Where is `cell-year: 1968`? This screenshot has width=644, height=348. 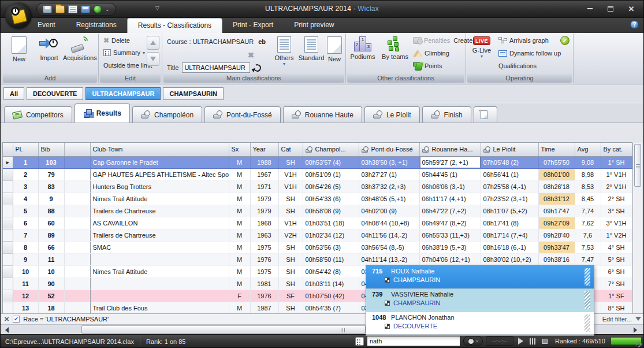
cell-year: 1968 is located at coordinates (265, 223).